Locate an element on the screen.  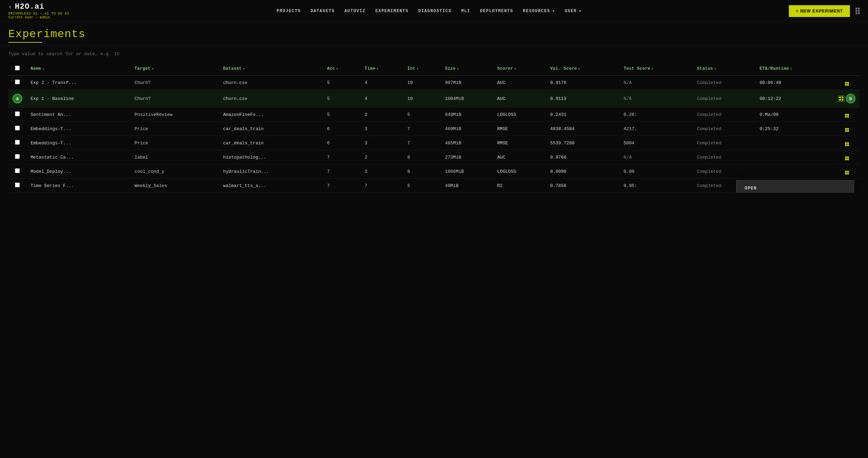
col-int: Int⇕ is located at coordinates (422, 69).